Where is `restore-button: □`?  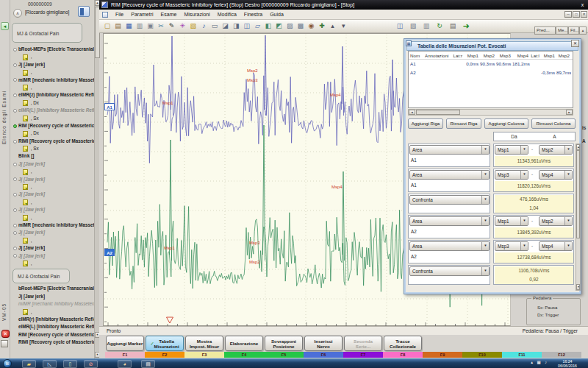 restore-button: □ is located at coordinates (576, 15).